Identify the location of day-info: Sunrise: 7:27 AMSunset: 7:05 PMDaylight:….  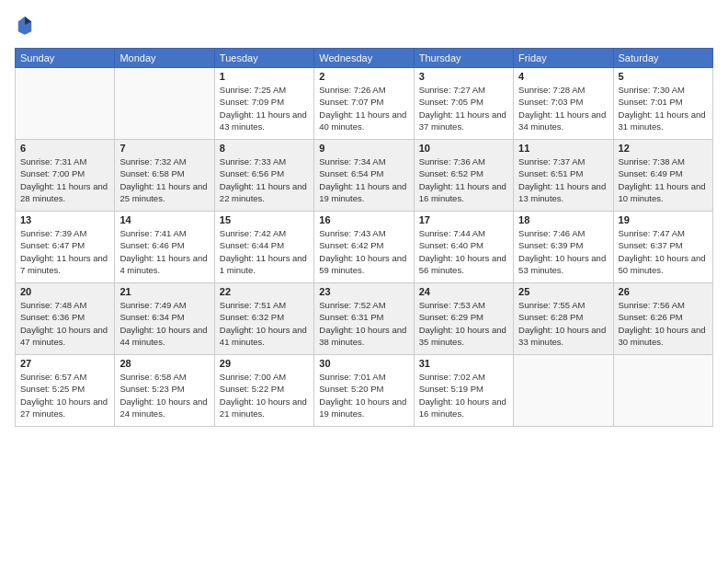
(463, 109).